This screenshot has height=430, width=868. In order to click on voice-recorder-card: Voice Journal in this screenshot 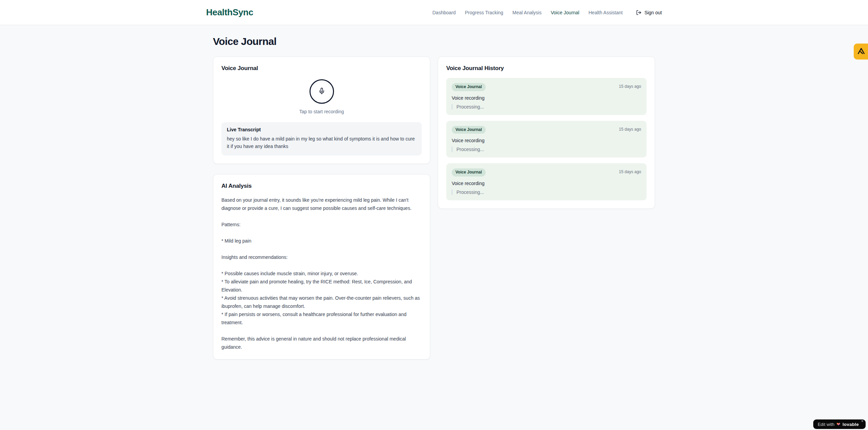, I will do `click(322, 110)`.